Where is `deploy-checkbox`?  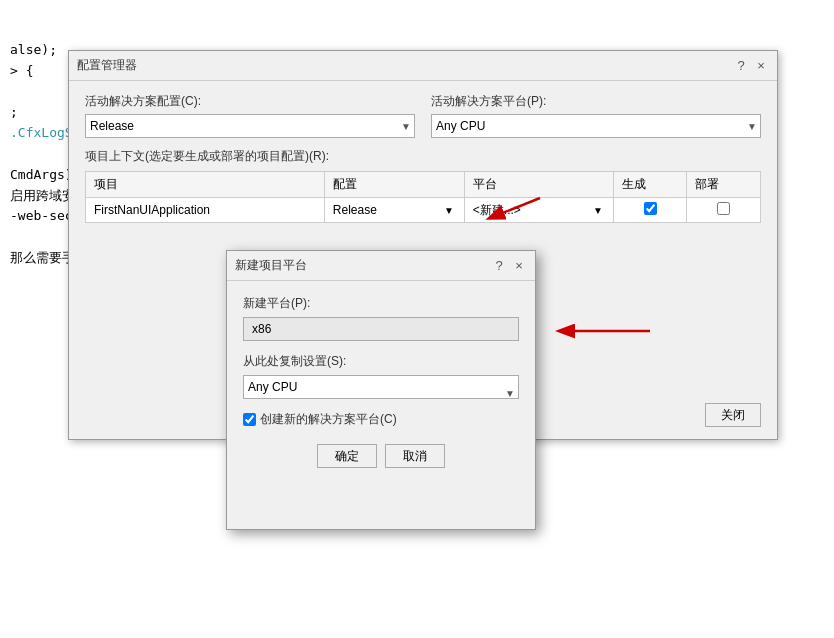
deploy-checkbox is located at coordinates (724, 208).